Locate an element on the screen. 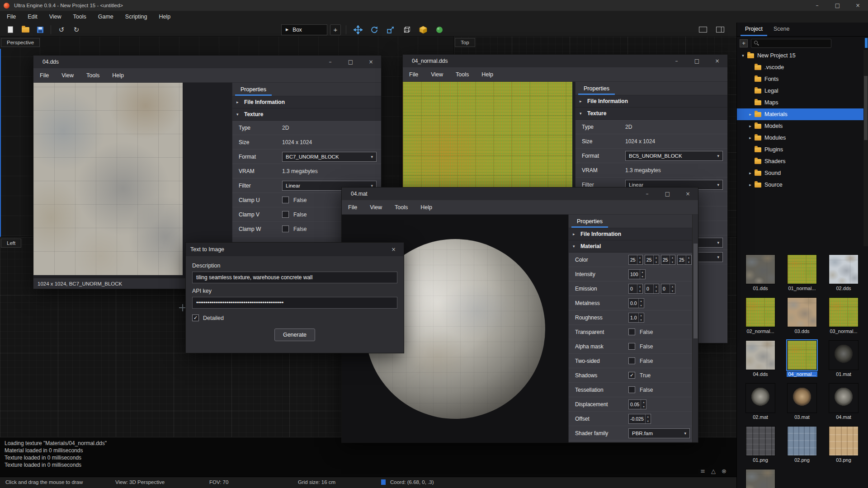  tree-item-plugins: Plugins is located at coordinates (802, 150).